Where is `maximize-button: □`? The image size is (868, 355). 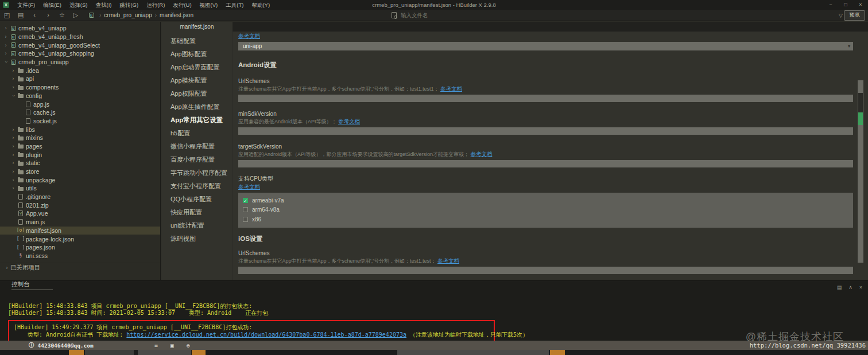
maximize-button: □ is located at coordinates (846, 5).